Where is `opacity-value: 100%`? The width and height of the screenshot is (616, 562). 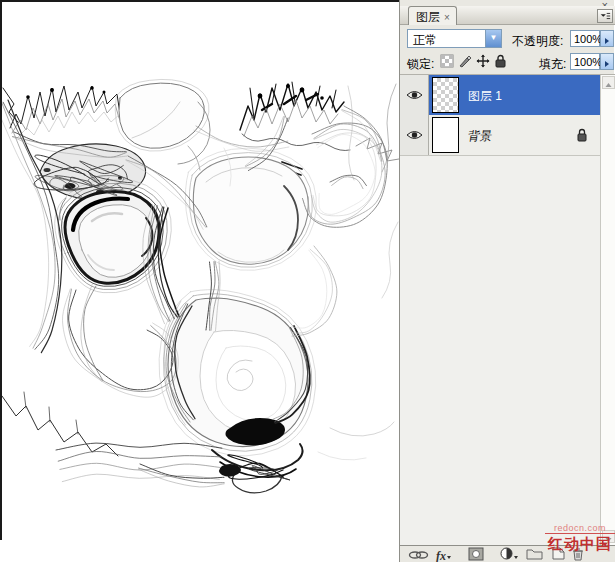 opacity-value: 100% is located at coordinates (588, 39).